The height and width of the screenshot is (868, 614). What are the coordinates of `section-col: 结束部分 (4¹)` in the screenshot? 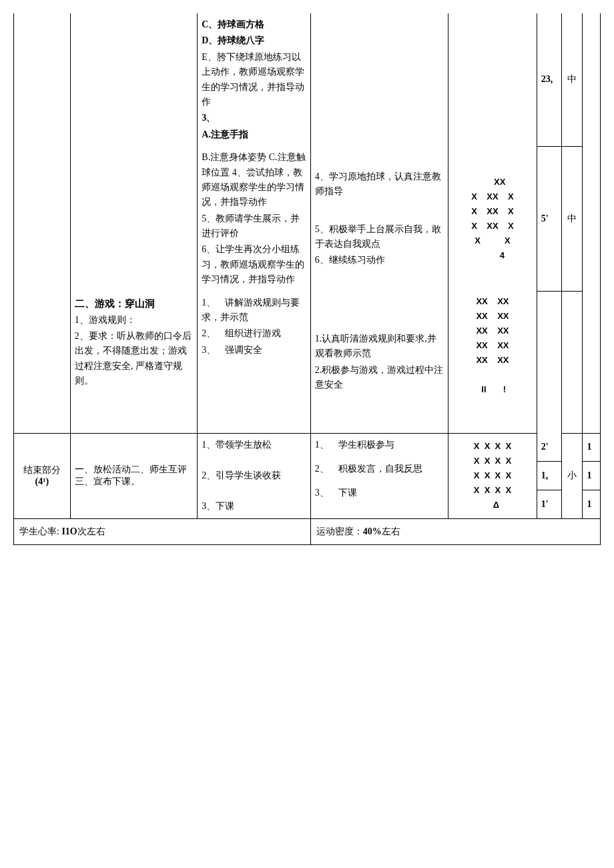 It's located at (43, 476).